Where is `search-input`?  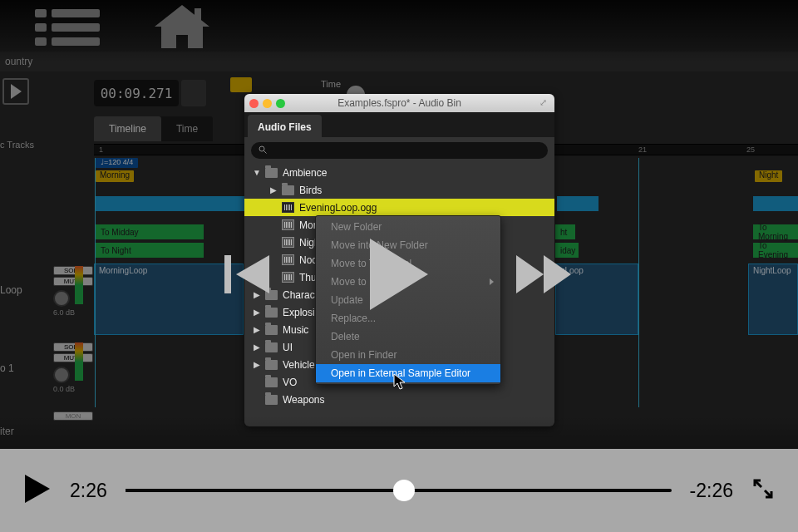
search-input is located at coordinates (399, 150).